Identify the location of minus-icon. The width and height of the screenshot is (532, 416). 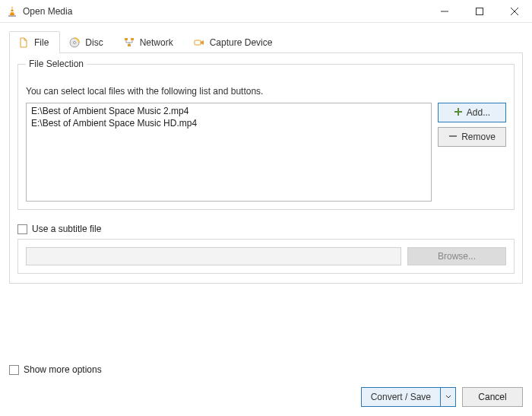
(453, 137).